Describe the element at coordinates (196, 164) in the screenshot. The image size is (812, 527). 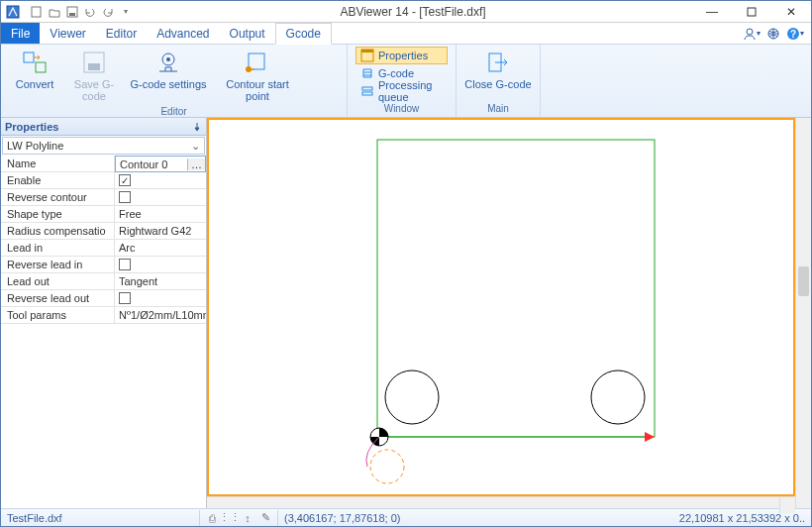
I see `ellipsis-button: …` at that location.